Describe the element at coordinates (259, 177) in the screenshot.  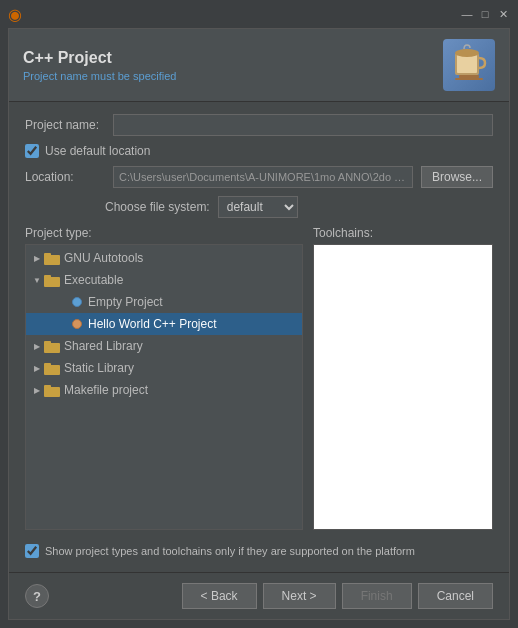
I see `location-row: Location: Browse...` at that location.